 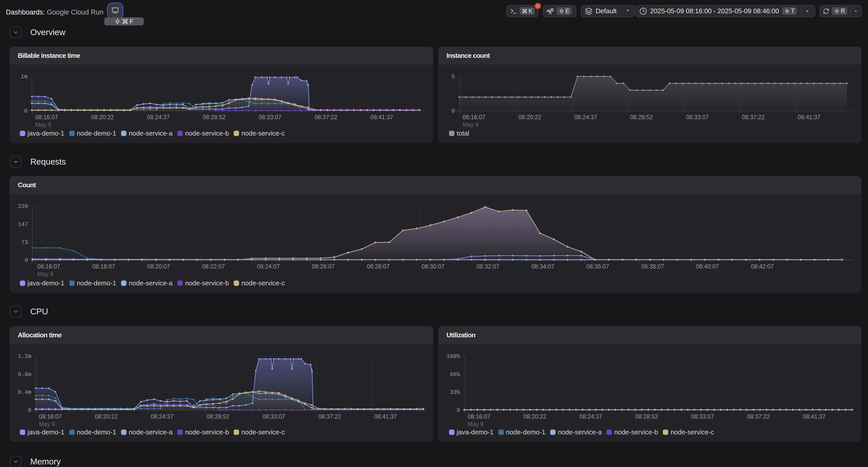 I want to click on svg-text: 1m, so click(x=24, y=77).